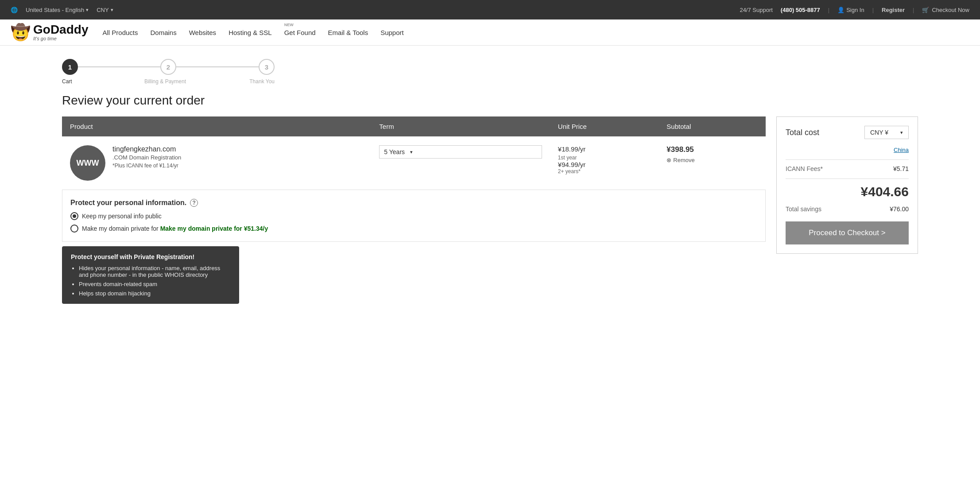 This screenshot has height=504, width=980. What do you see at coordinates (203, 33) in the screenshot?
I see `nav-websites: Websites` at bounding box center [203, 33].